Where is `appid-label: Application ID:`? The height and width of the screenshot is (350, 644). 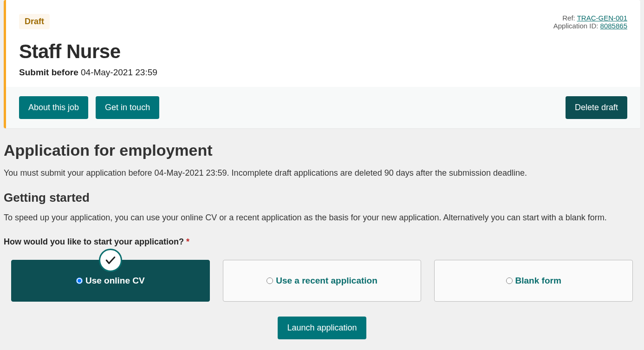
appid-label: Application ID: is located at coordinates (577, 26).